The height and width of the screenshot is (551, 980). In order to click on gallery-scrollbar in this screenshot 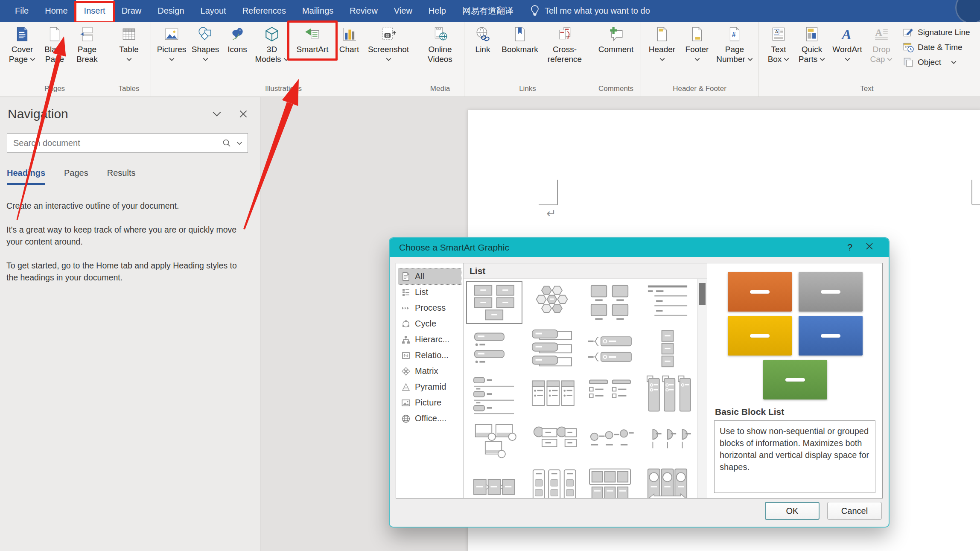, I will do `click(702, 388)`.